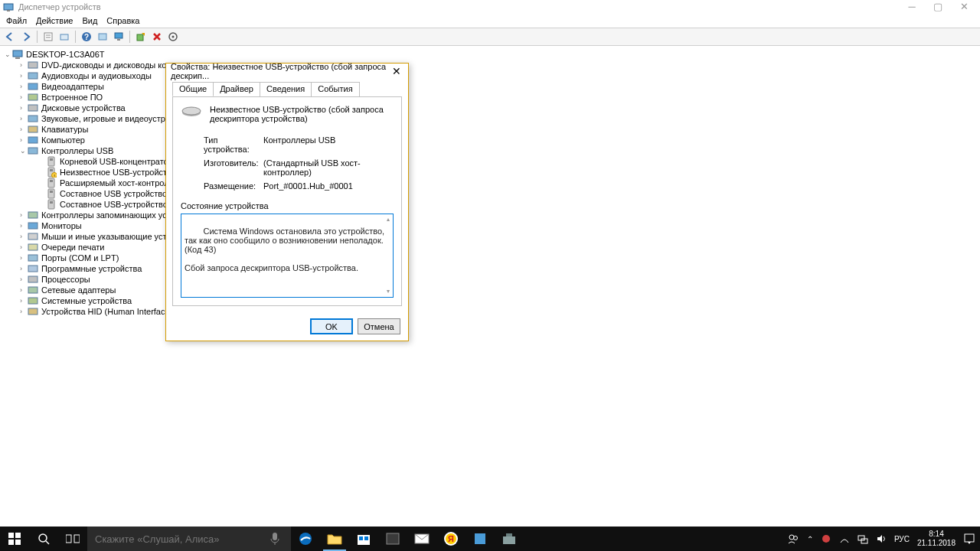 This screenshot has width=980, height=551. Describe the element at coordinates (422, 539) in the screenshot. I see `taskbar-app-mail` at that location.